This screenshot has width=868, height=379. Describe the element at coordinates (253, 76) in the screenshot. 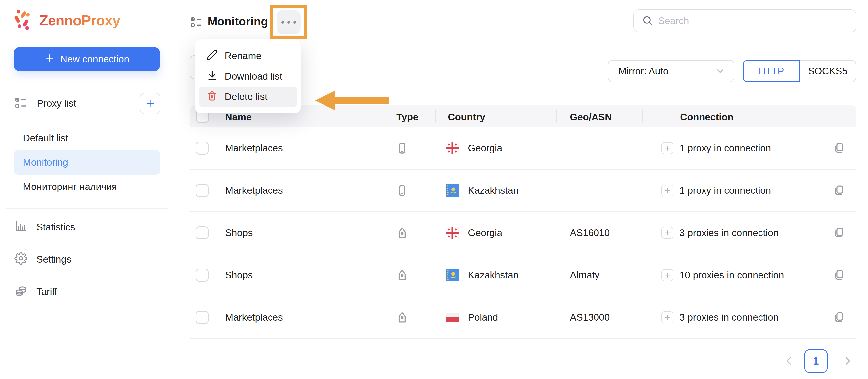

I see `menu-item-label: Download list` at that location.